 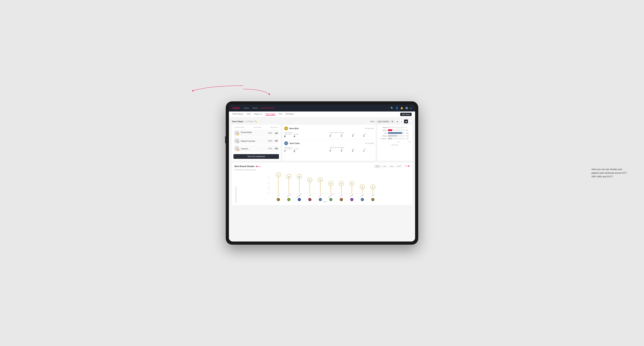 What do you see at coordinates (346, 134) in the screenshot?
I see `app-label: APP` at bounding box center [346, 134].